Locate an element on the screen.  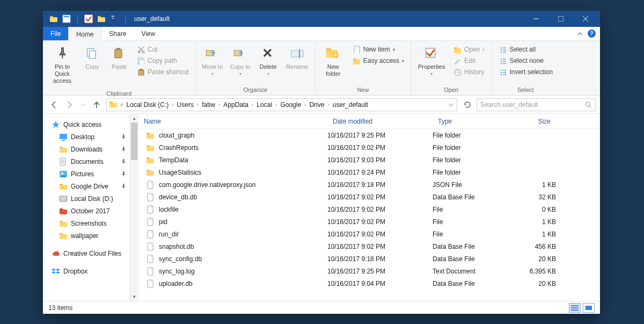
properties-icon is located at coordinates (67, 19).